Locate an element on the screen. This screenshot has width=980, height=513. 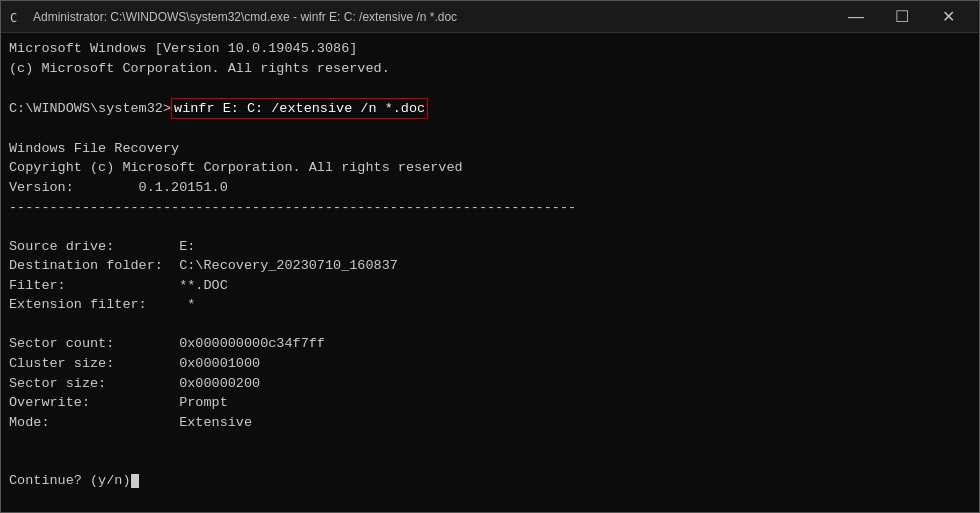
overwrite-line: Overwrite: Prompt is located at coordinates (490, 403).